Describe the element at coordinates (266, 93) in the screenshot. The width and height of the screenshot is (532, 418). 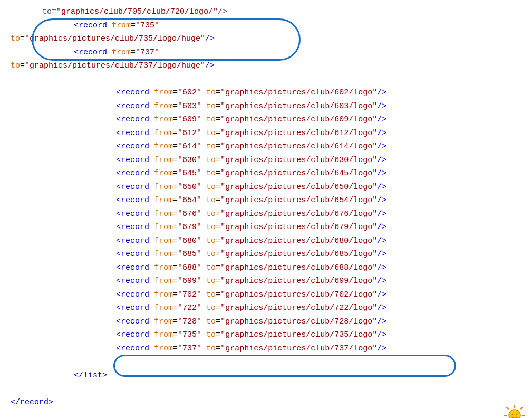
I see `record-602: <record from="602" to="graphics/pictures…` at that location.